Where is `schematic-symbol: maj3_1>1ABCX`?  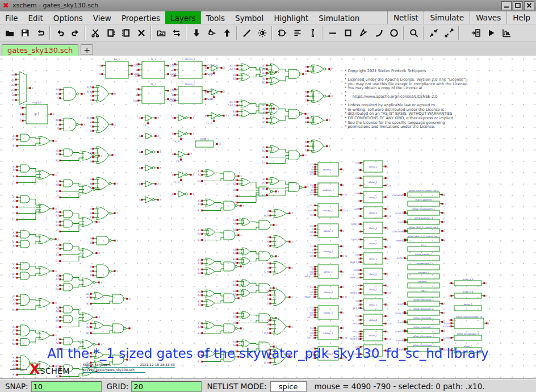
schematic-symbol: maj3_1>1ABCX is located at coordinates (37, 112).